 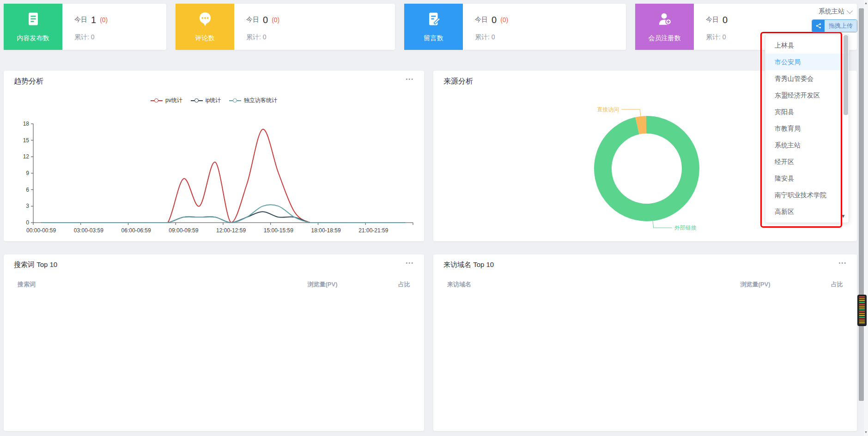 What do you see at coordinates (26, 140) in the screenshot?
I see `svg-text: 15` at bounding box center [26, 140].